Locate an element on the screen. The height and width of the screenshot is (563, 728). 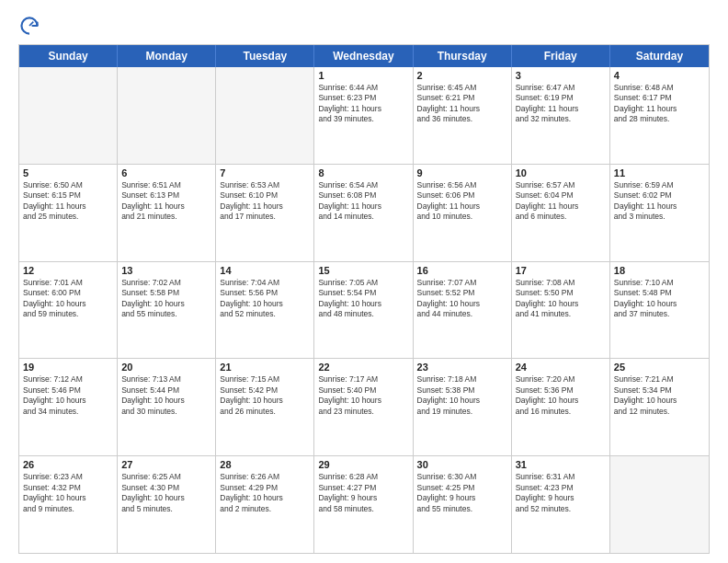
cell-details: Sunrise: 7:20 AM Sunset: 5:36 PM Dayligh… is located at coordinates (561, 396).